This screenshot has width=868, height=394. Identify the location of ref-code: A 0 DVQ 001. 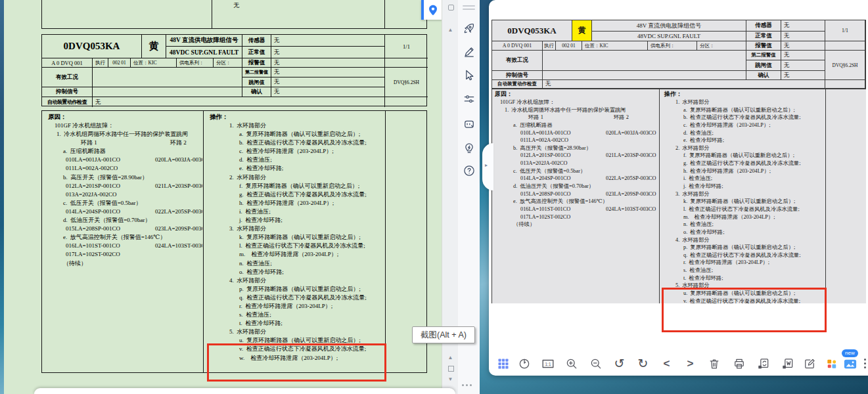
(67, 63).